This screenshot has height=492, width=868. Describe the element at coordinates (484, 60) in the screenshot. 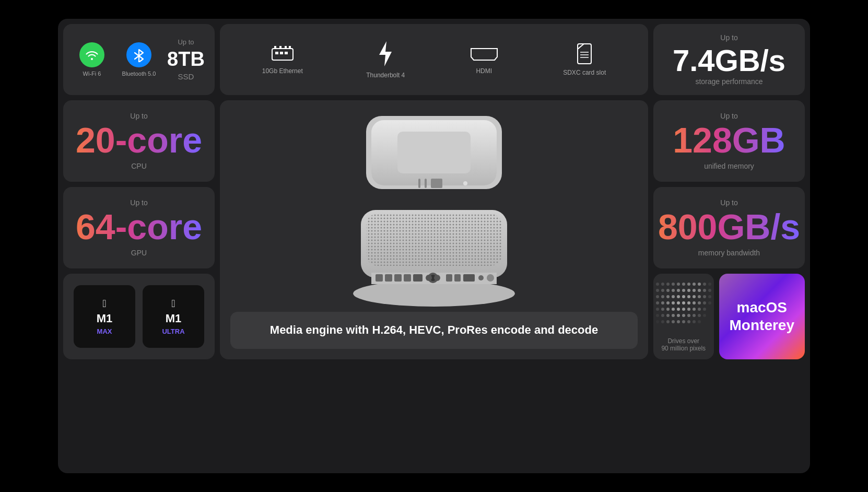

I see `hdmi-item: HDMI` at that location.